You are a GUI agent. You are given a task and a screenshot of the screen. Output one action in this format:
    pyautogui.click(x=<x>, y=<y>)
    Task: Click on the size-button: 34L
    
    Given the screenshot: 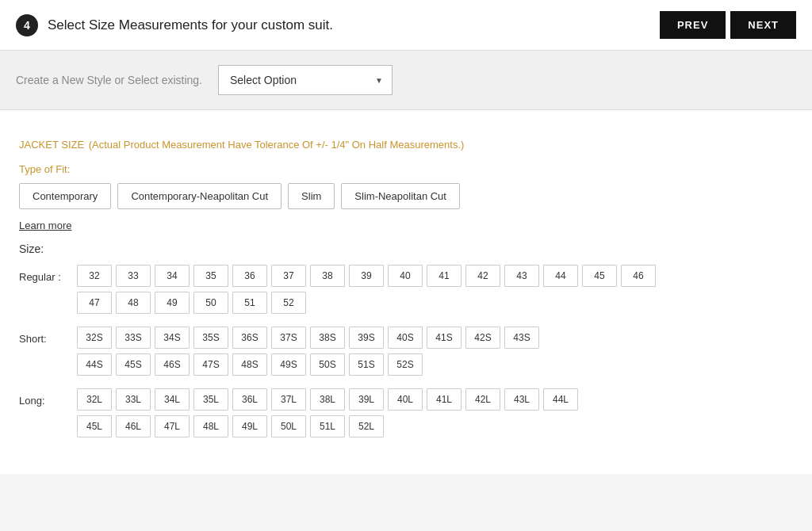 What is the action you would take?
    pyautogui.click(x=172, y=399)
    